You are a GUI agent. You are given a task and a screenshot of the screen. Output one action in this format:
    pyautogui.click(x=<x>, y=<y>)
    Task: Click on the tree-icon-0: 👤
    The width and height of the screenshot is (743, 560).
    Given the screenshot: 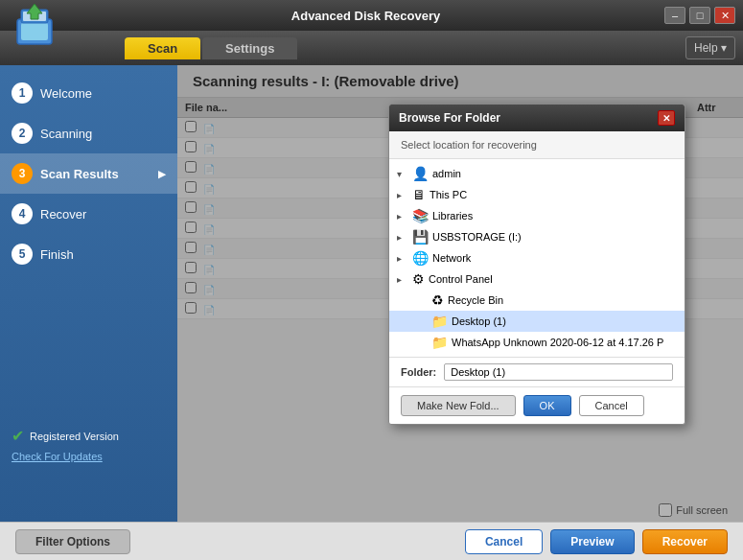 What is the action you would take?
    pyautogui.click(x=420, y=174)
    